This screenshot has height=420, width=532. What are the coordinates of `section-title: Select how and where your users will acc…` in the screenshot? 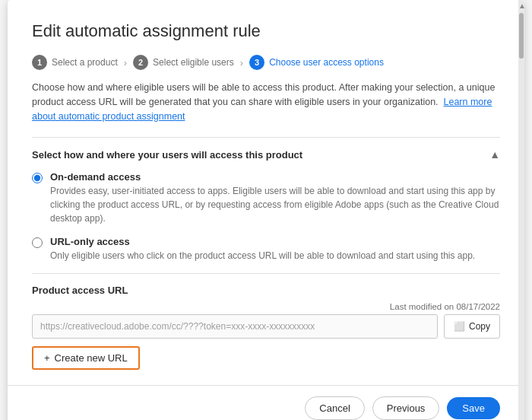 It's located at (167, 155).